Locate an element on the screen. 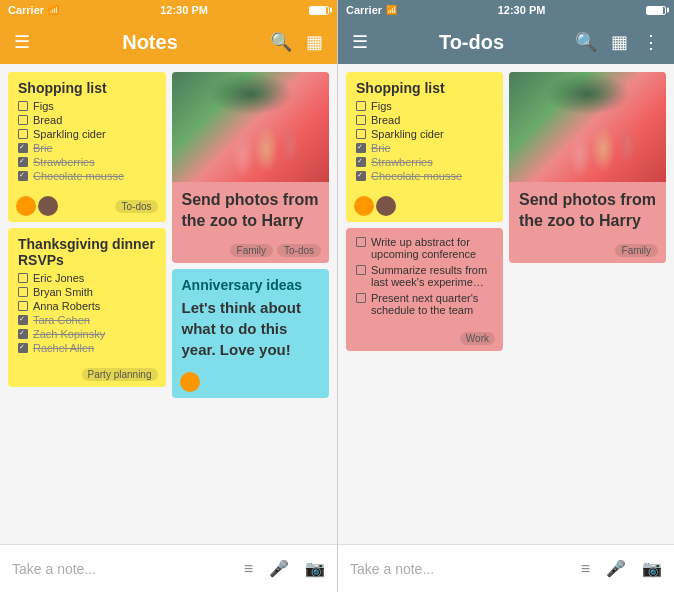 The height and width of the screenshot is (592, 674). left-shopping-item-1: Figs is located at coordinates (87, 106).